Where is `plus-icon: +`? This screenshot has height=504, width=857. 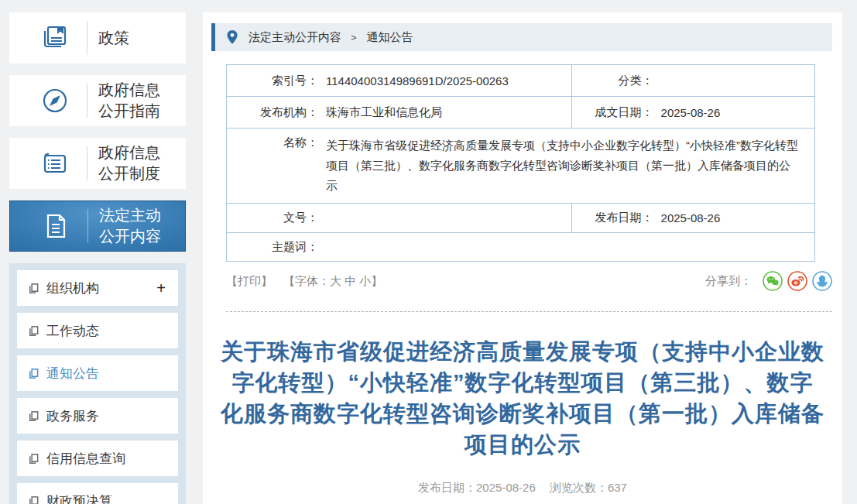
plus-icon: + is located at coordinates (161, 288).